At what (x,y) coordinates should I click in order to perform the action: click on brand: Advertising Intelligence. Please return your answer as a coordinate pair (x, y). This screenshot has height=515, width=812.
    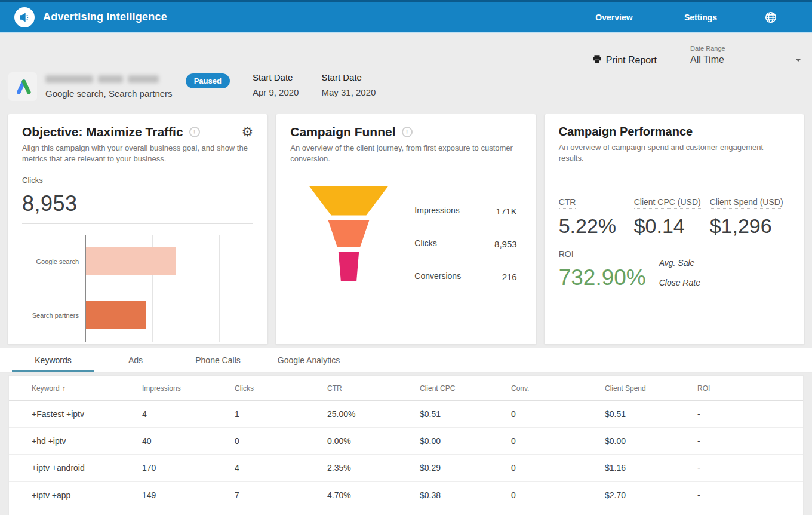
    Looking at the image, I should click on (91, 17).